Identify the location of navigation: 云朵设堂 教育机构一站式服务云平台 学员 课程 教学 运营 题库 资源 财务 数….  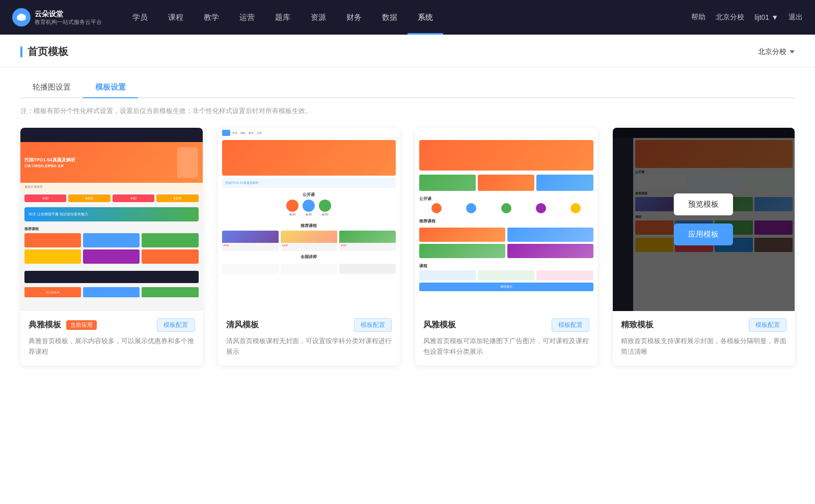
(408, 17).